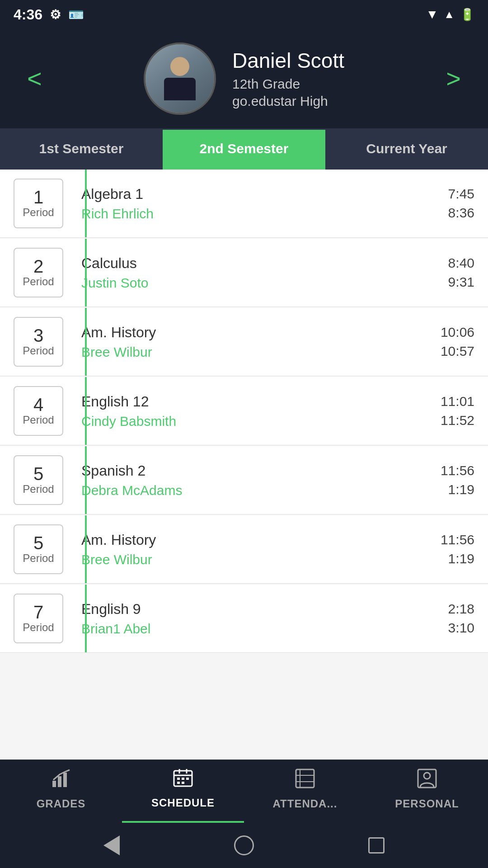  Describe the element at coordinates (453, 480) in the screenshot. I see `time-info-5: 11:56 1:19` at that location.